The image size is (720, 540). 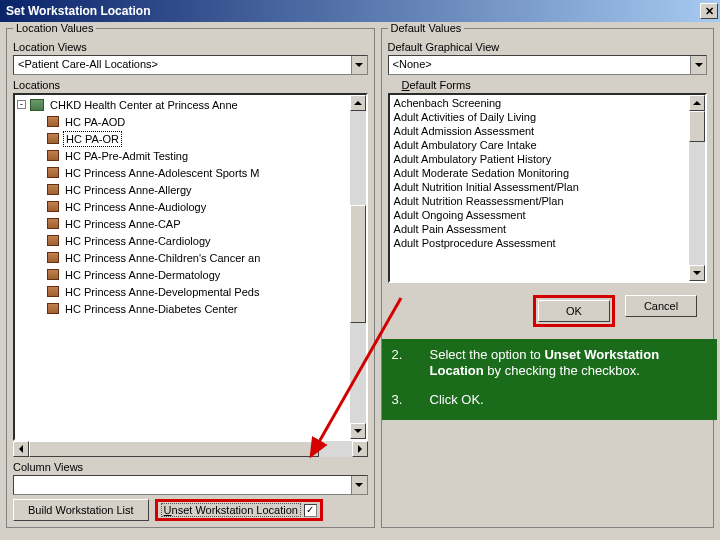 I want to click on default-graphical-view-label: Default Graphical View, so click(x=548, y=47).